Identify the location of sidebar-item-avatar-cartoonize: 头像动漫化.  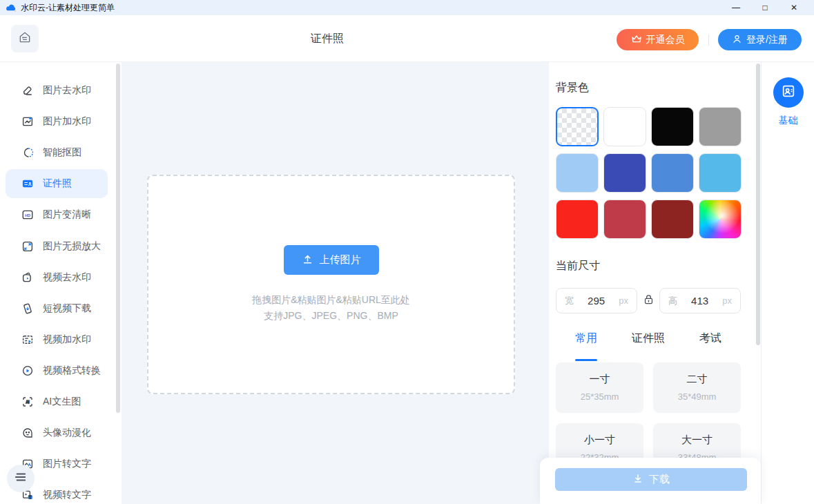
(57, 433).